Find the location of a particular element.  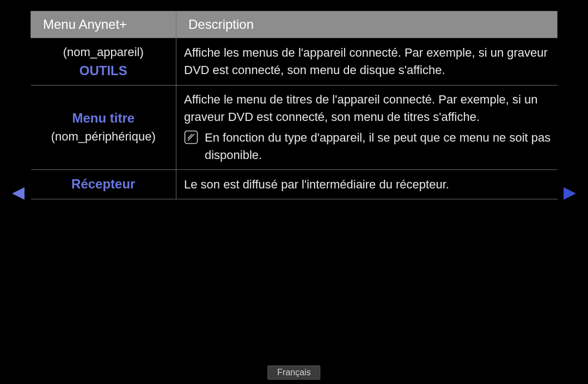

desc-text: Affiche le menu de titres de l'appareil … is located at coordinates (369, 108).